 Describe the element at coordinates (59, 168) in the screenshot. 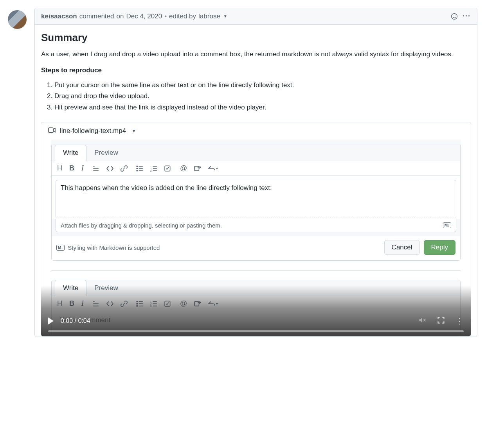

I see `heading-tool: H` at that location.